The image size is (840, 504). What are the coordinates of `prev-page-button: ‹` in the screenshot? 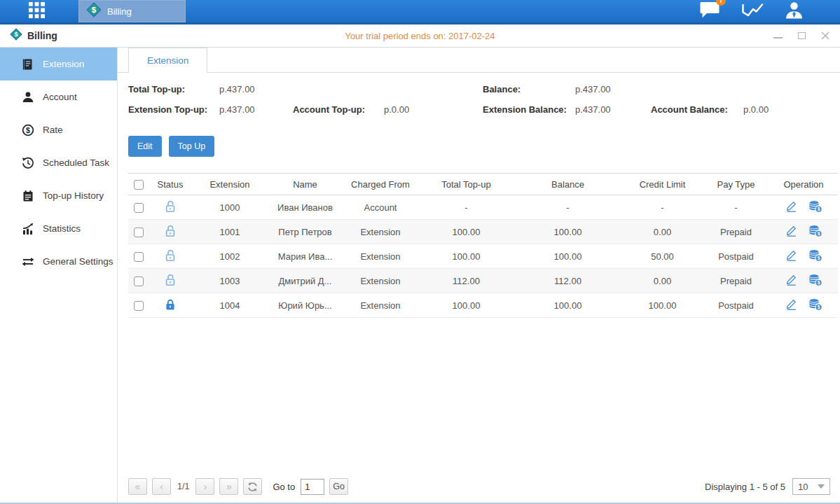 It's located at (161, 486).